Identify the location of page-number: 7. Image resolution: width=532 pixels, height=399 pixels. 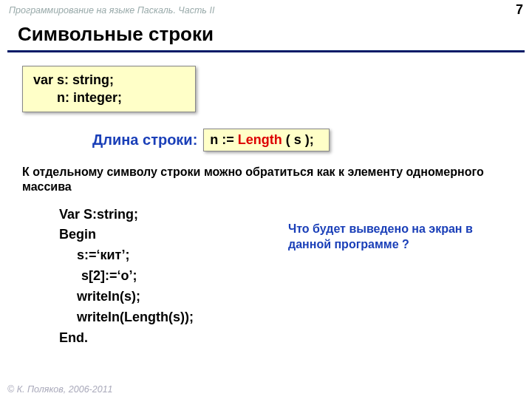
(519, 10).